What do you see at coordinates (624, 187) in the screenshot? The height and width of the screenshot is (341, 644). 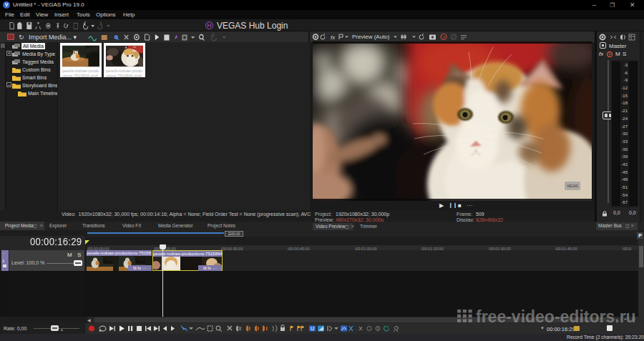 I see `svg-text: -51` at bounding box center [624, 187].